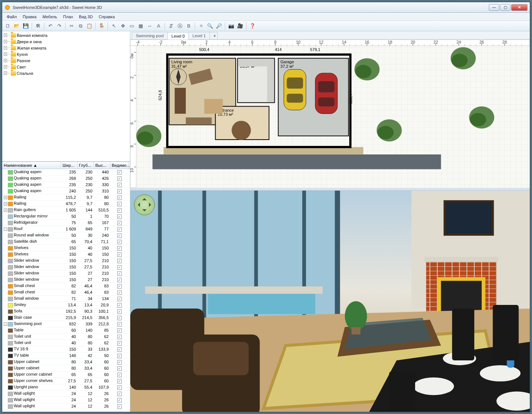 The height and width of the screenshot is (414, 532). What do you see at coordinates (26, 26) in the screenshot?
I see `save-icon: 💾` at bounding box center [26, 26].